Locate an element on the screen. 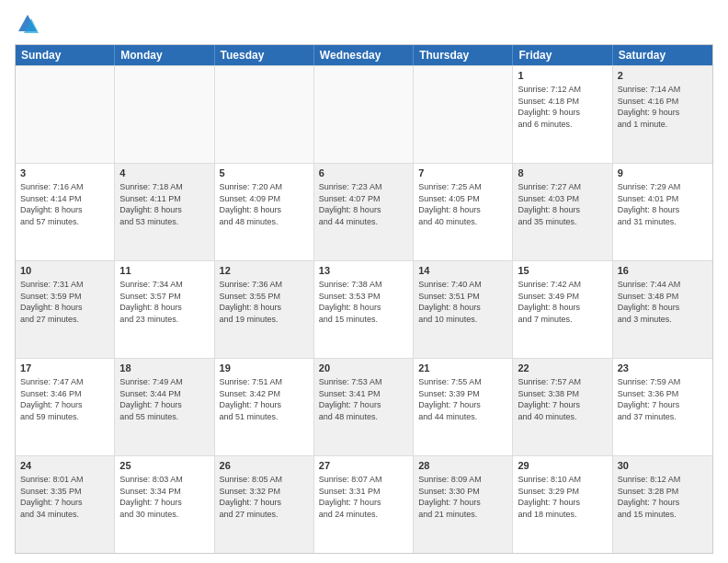 Image resolution: width=728 pixels, height=563 pixels. cal-cell-day-12: 12Sunrise: 7:36 AM Sunset: 3:55 PM Dayli… is located at coordinates (265, 309).